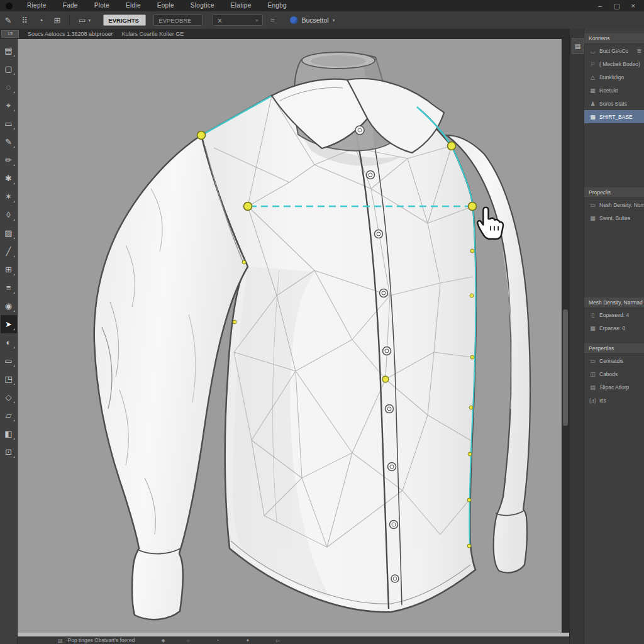  What do you see at coordinates (614, 218) in the screenshot?
I see `panel-item: ▦Swint, Bultes` at bounding box center [614, 218].